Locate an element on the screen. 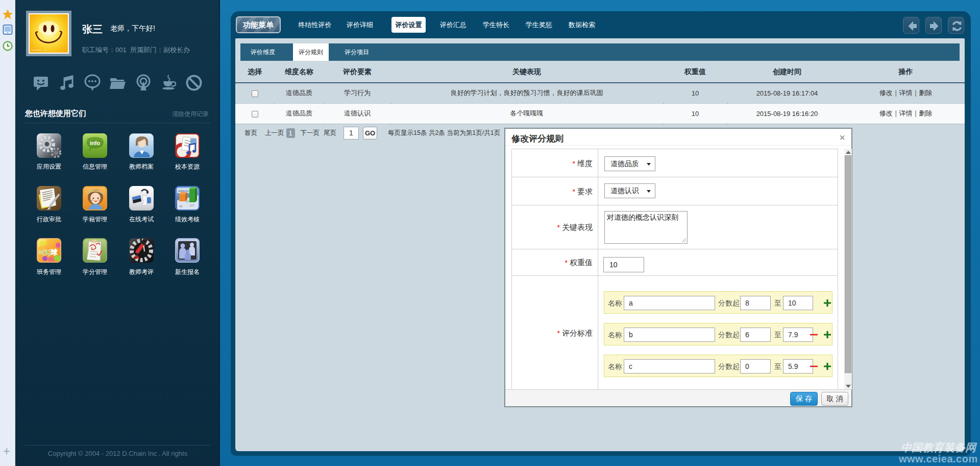  svg-text: =(1)球 is located at coordinates (48, 252).